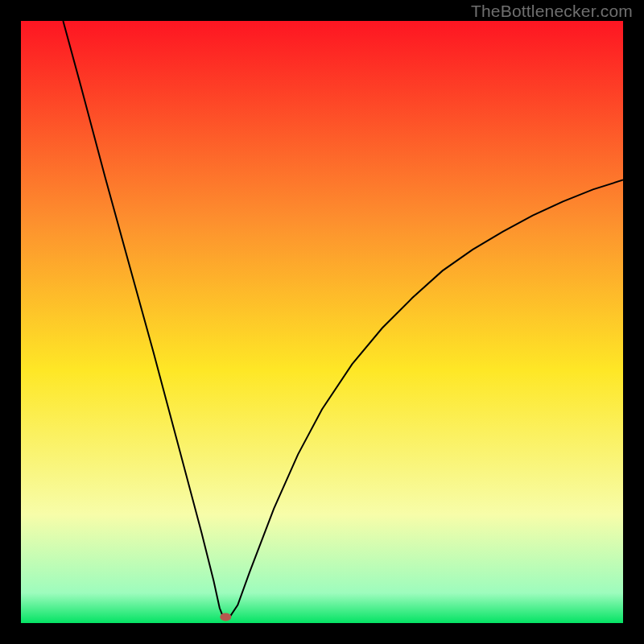  Describe the element at coordinates (552, 11) in the screenshot. I see `watermark-text: TheBottlenecker.com` at that location.